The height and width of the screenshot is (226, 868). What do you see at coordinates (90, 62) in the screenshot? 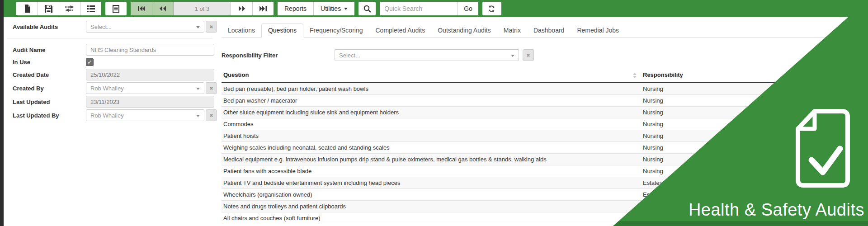
I see `in-use-checkbox: ✓` at bounding box center [90, 62].